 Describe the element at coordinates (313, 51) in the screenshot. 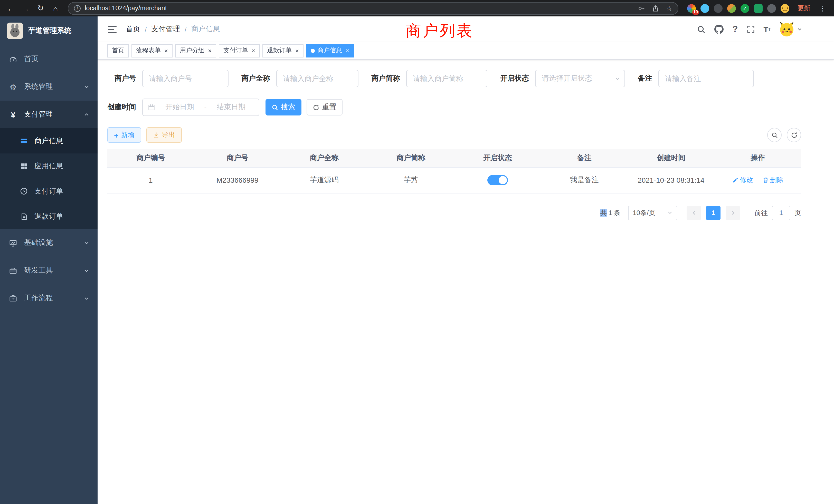

I see `active-dot` at that location.